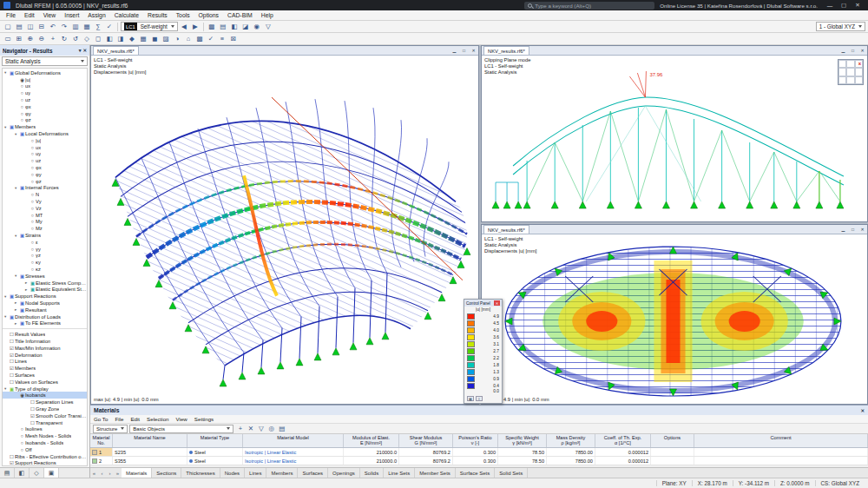 The height and width of the screenshot is (488, 868). I want to click on table-tab: Line Sets, so click(399, 472).